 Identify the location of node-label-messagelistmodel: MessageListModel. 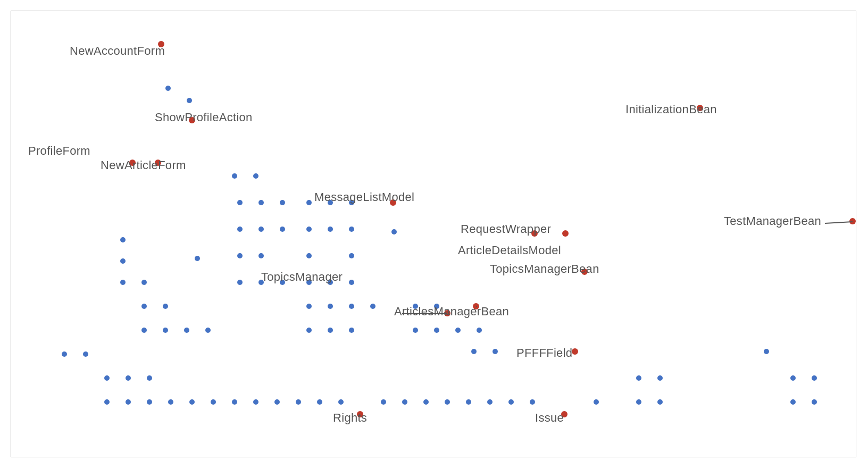
(364, 197).